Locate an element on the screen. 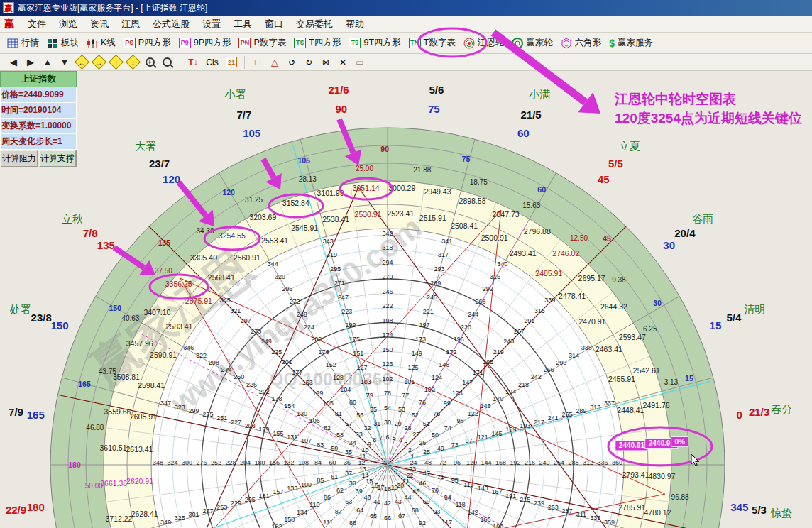 This screenshot has width=812, height=528. svg-text: 37 is located at coordinates (349, 473).